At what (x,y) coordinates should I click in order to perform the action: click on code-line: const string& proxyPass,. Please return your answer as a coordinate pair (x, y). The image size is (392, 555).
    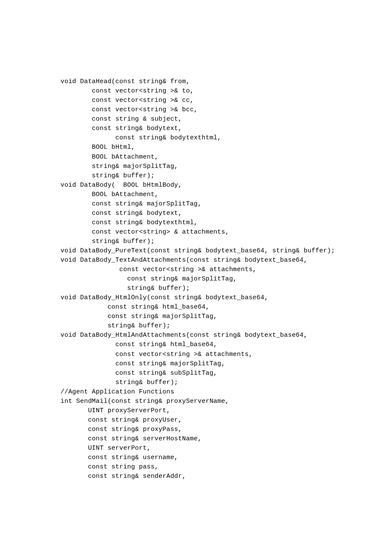
    Looking at the image, I should click on (226, 430).